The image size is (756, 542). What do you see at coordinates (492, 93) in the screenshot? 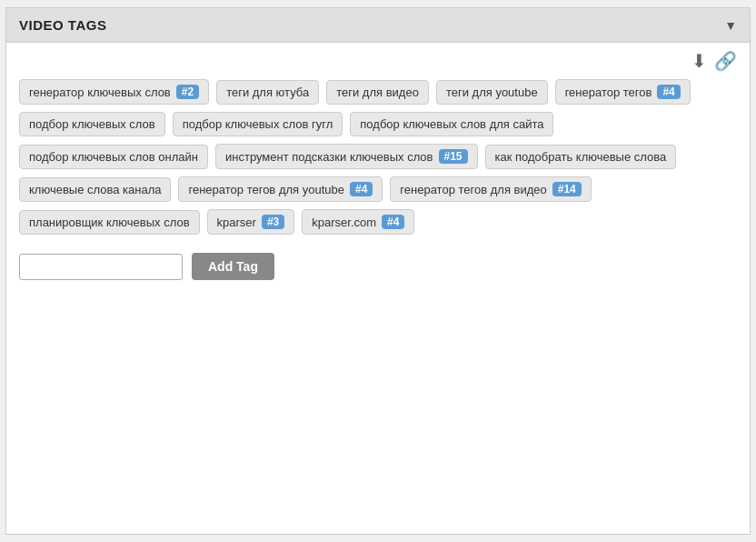
I see `tag-item: теги для youtube` at bounding box center [492, 93].